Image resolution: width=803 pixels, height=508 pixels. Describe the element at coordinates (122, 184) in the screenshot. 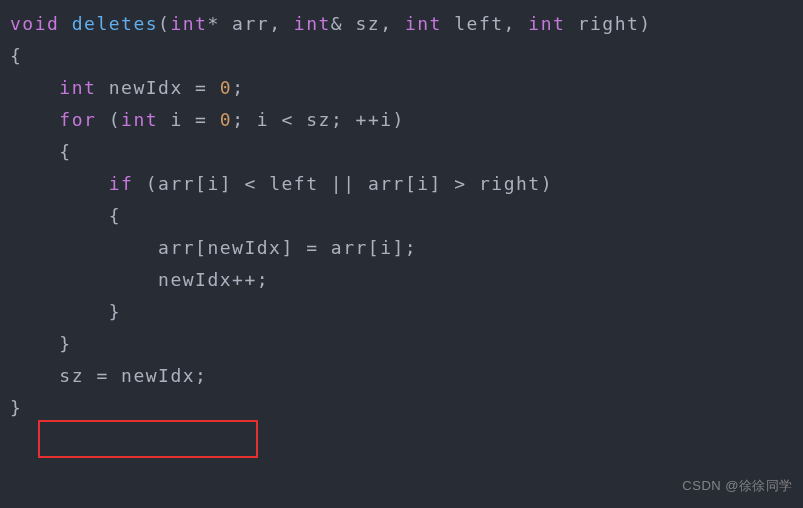

I see `keyword-if: if` at that location.